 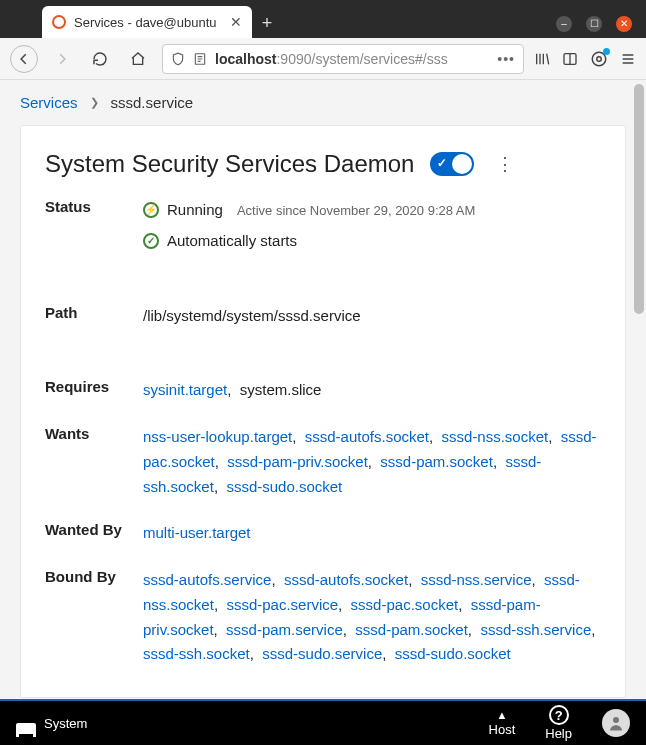 I want to click on check-icon: ✓, so click(x=442, y=163).